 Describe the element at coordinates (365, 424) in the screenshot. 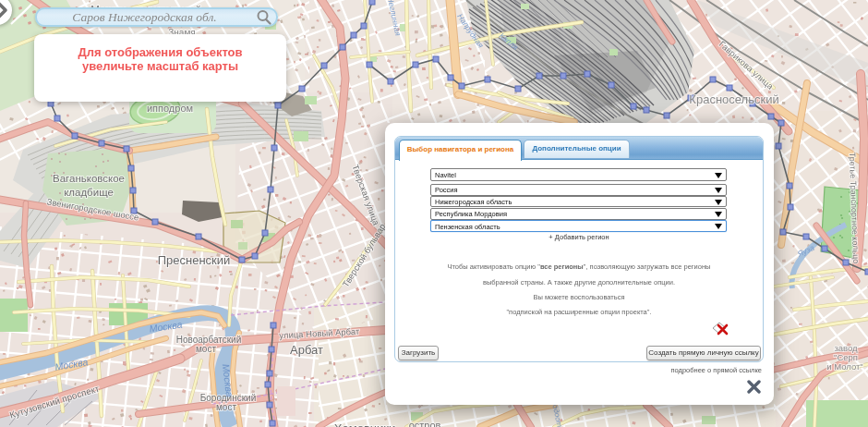

I see `svg-text: Хамовники` at that location.